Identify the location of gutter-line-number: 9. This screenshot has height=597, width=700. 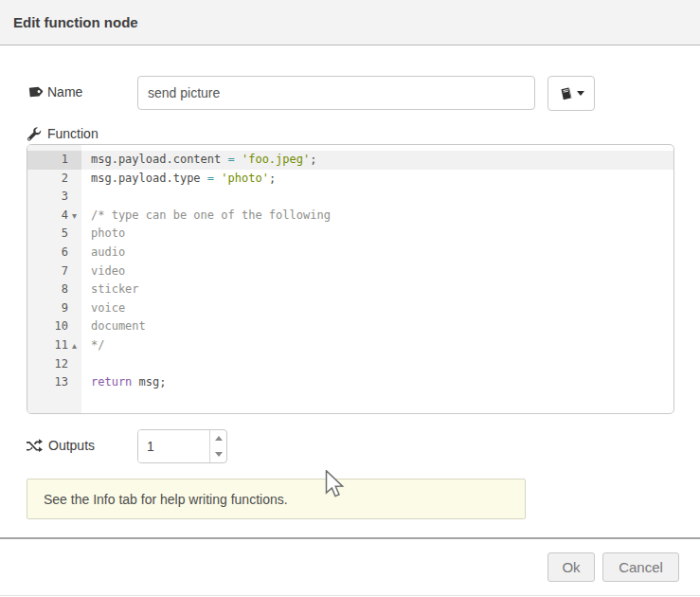
(55, 309).